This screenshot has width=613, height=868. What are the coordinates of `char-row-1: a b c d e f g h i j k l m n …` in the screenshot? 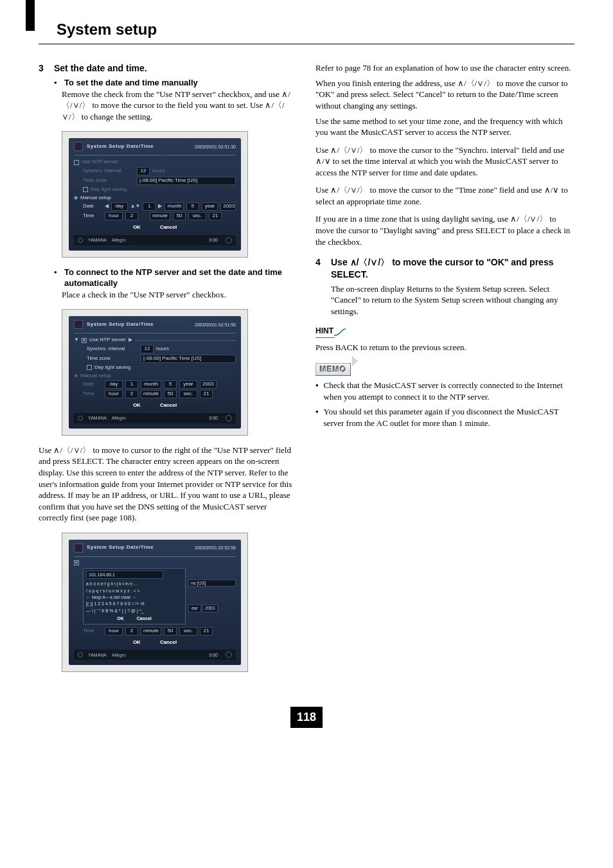 It's located at (134, 583).